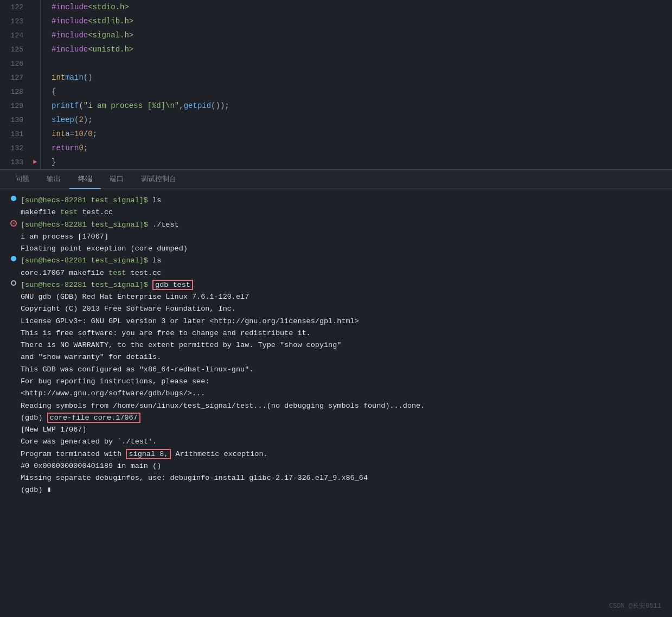 Image resolution: width=672 pixels, height=617 pixels. What do you see at coordinates (342, 273) in the screenshot?
I see `terminal-text-7: core.17067 makefile test test.cc` at bounding box center [342, 273].